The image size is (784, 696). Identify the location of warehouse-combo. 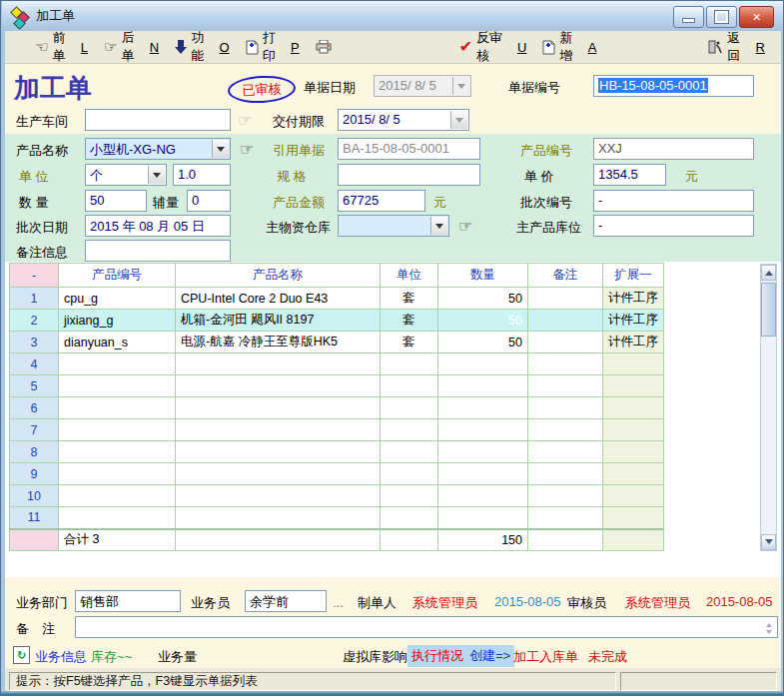
(393, 226).